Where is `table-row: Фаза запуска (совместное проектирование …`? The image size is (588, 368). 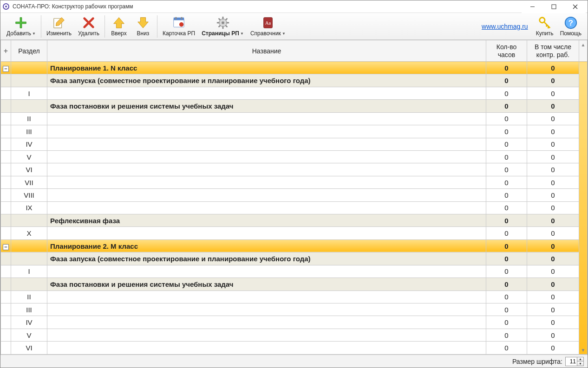
table-row: Фаза запуска (совместное проектирование … is located at coordinates (294, 259).